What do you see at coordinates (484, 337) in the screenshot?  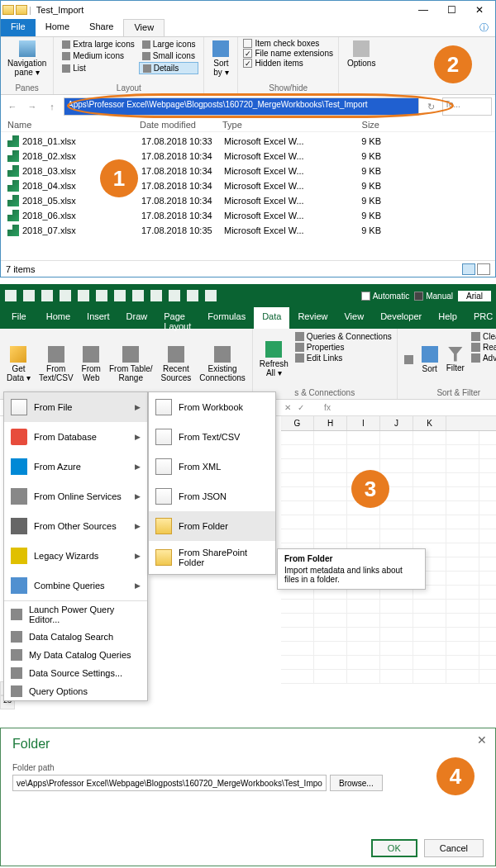 I see `clear-button: Clear` at bounding box center [484, 337].